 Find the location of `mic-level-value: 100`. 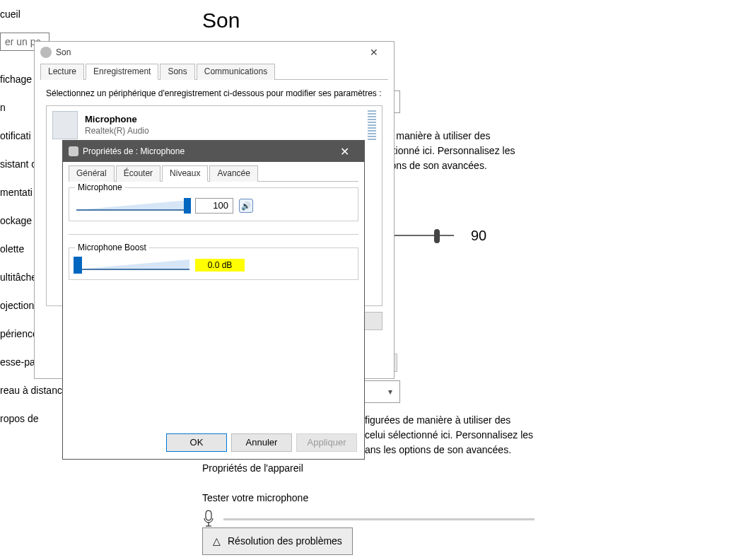

mic-level-value: 100 is located at coordinates (214, 206).